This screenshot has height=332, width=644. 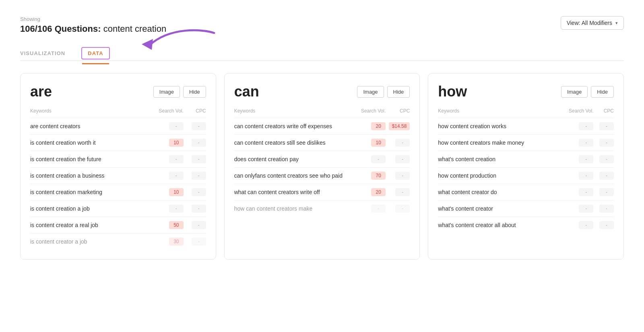 I want to click on count-text: 106/106 Questions:, so click(x=60, y=29).